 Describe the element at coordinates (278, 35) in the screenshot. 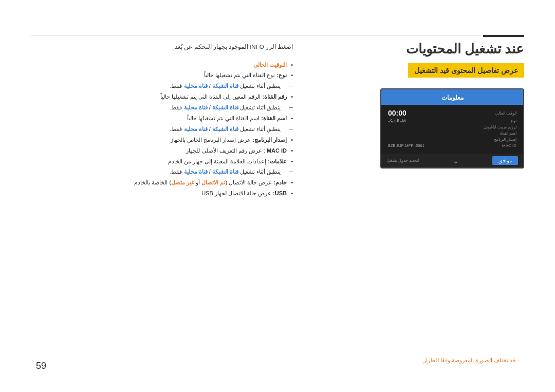

I see `top-divider` at that location.